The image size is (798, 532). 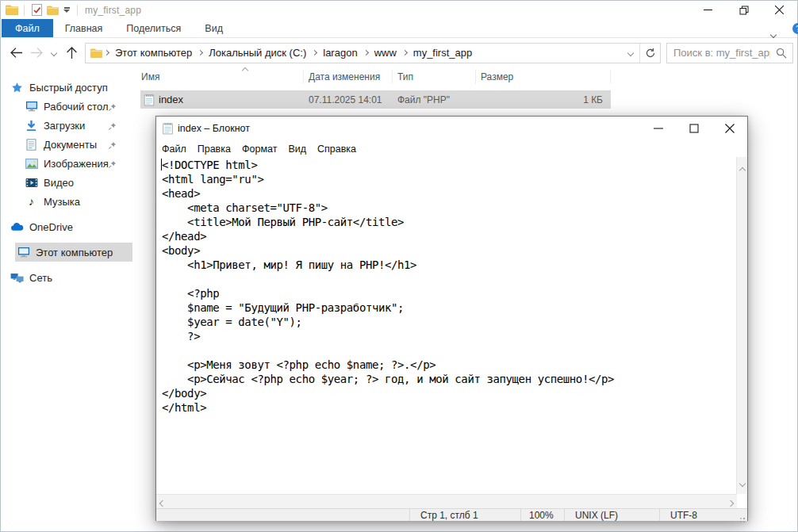 I want to click on code-line: <?php, so click(x=449, y=293).